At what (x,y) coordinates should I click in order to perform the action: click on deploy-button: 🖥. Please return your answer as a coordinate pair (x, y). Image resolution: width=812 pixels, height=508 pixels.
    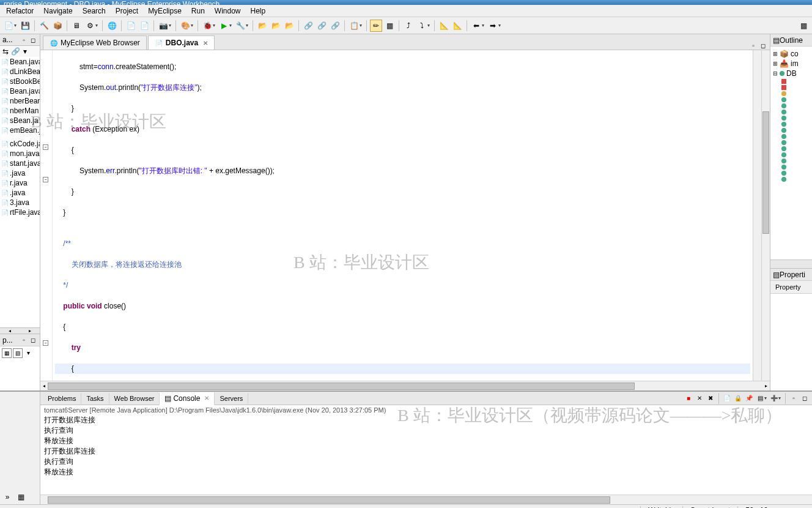
    Looking at the image, I should click on (76, 26).